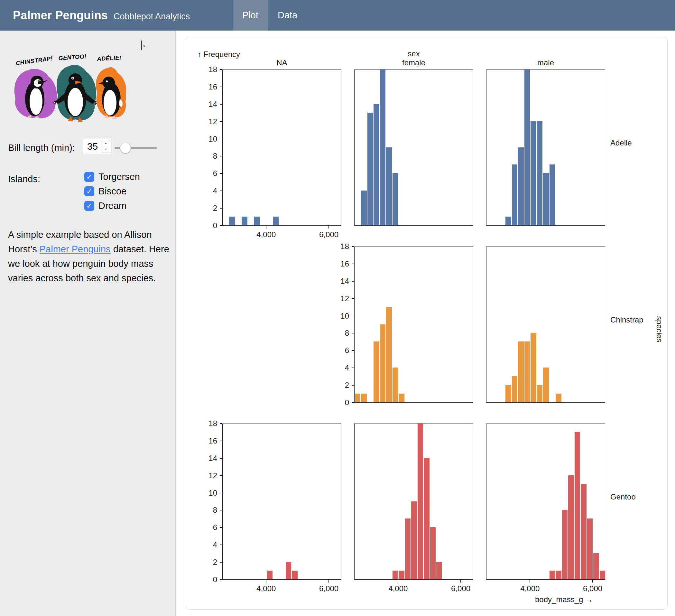 The image size is (675, 616). I want to click on checkbox-torgersen: ✓, so click(89, 177).